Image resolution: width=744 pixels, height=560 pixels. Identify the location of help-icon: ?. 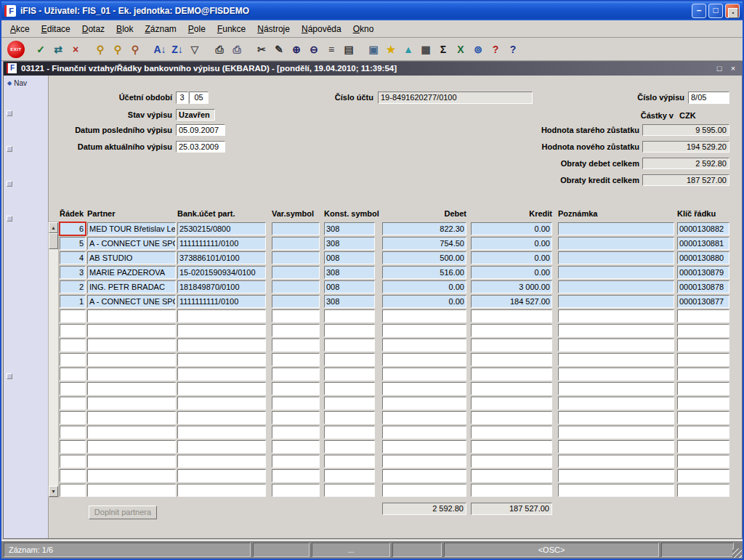
(496, 49).